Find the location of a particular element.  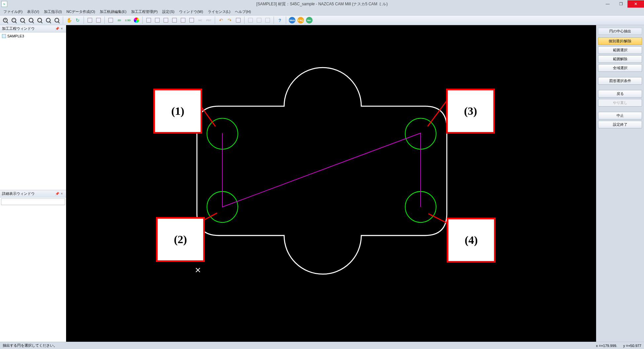

tree-node-icon is located at coordinates (4, 36).